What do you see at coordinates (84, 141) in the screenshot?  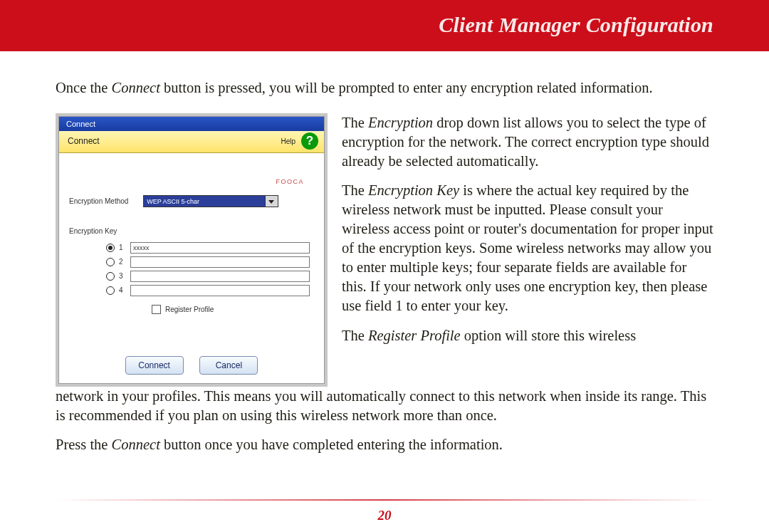 I see `dialog-header-title: Connect` at bounding box center [84, 141].